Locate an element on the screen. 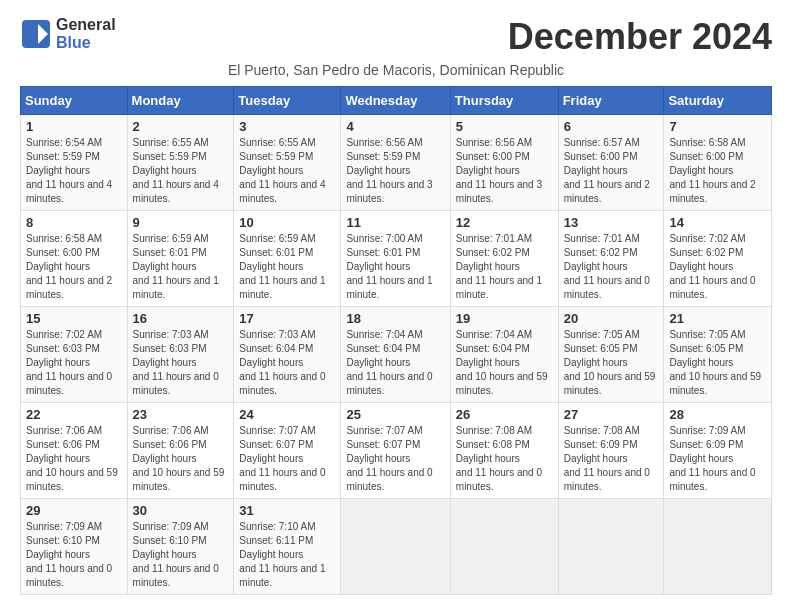  calendar-row: 8 Sunrise: 6:58 AMSunset: 6:00 PMDayligh… is located at coordinates (396, 259).